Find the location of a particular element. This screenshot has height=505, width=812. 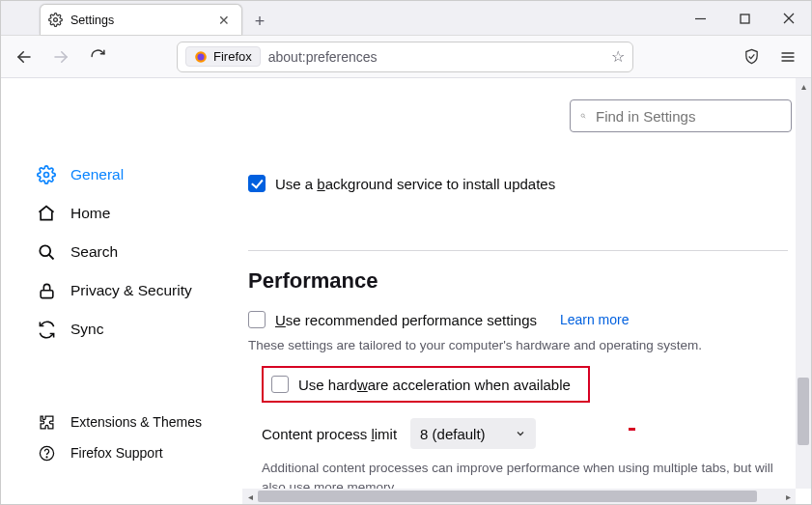

back-button is located at coordinates (24, 57).